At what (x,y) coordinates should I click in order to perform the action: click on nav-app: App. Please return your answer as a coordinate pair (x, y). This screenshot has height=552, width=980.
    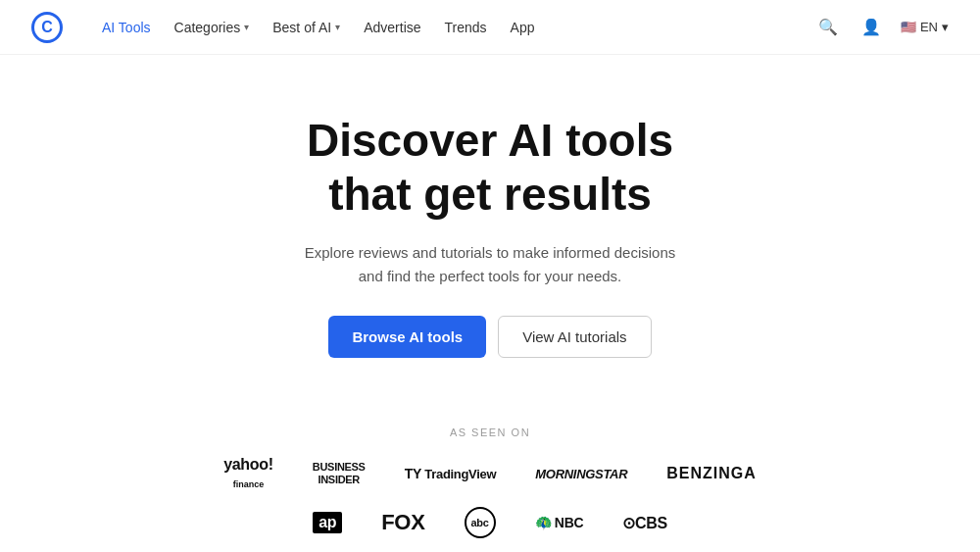
    Looking at the image, I should click on (523, 27).